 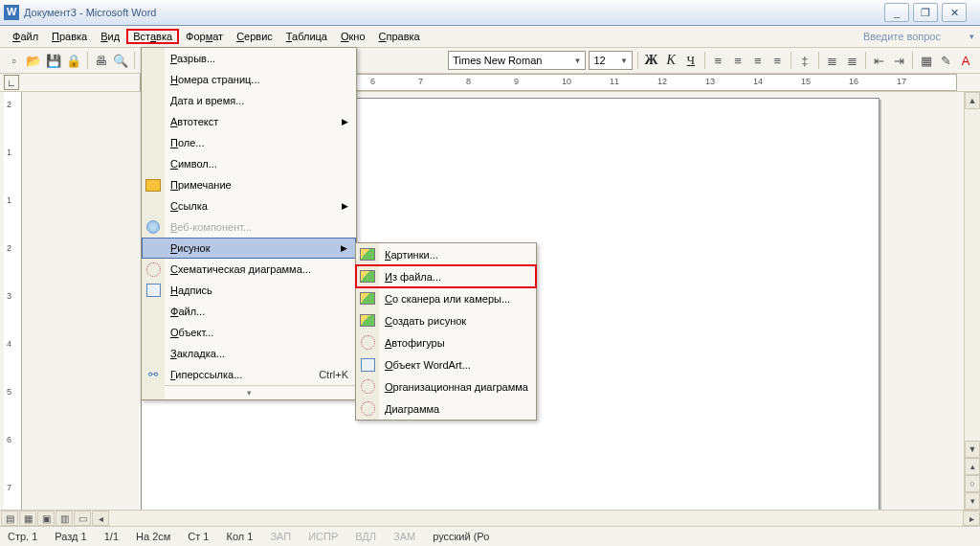 What do you see at coordinates (249, 143) in the screenshot?
I see `insert-menu-item: Поле...` at bounding box center [249, 143].